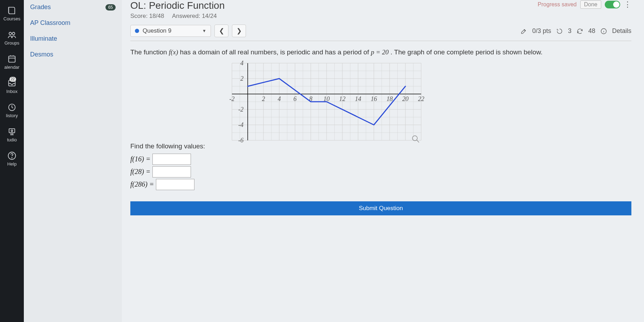  I want to click on question-selector: Question 9 ▼, so click(171, 31).